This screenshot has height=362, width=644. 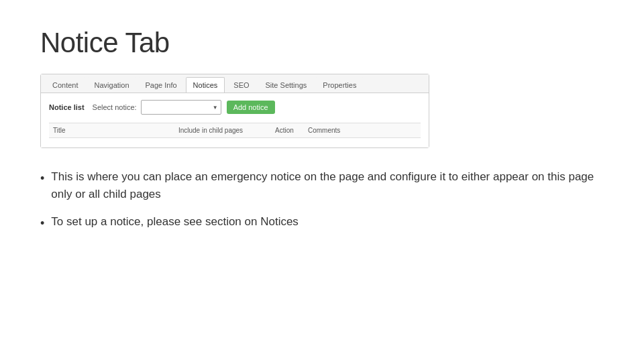 What do you see at coordinates (339, 84) in the screenshot?
I see `tab-properties: Properties` at bounding box center [339, 84].